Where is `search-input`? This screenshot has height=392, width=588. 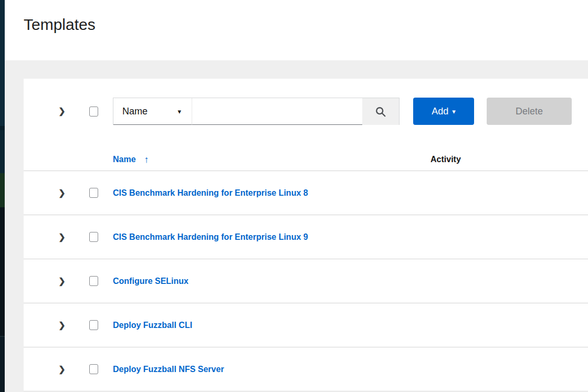
search-input is located at coordinates (277, 111).